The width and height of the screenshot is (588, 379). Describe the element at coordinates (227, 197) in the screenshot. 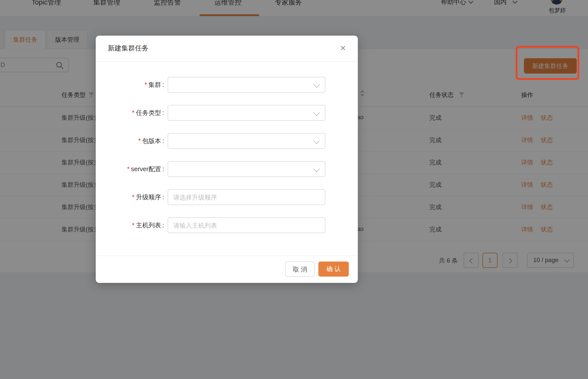

I see `form-row-upgrade-order: *升级顺序: 请选择升级顺序` at that location.